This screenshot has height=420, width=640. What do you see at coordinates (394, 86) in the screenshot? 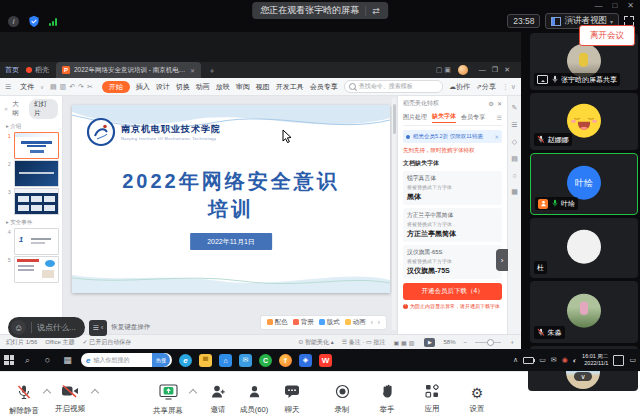
I see `command-search-input: 查找命令、搜索模板` at bounding box center [394, 86].